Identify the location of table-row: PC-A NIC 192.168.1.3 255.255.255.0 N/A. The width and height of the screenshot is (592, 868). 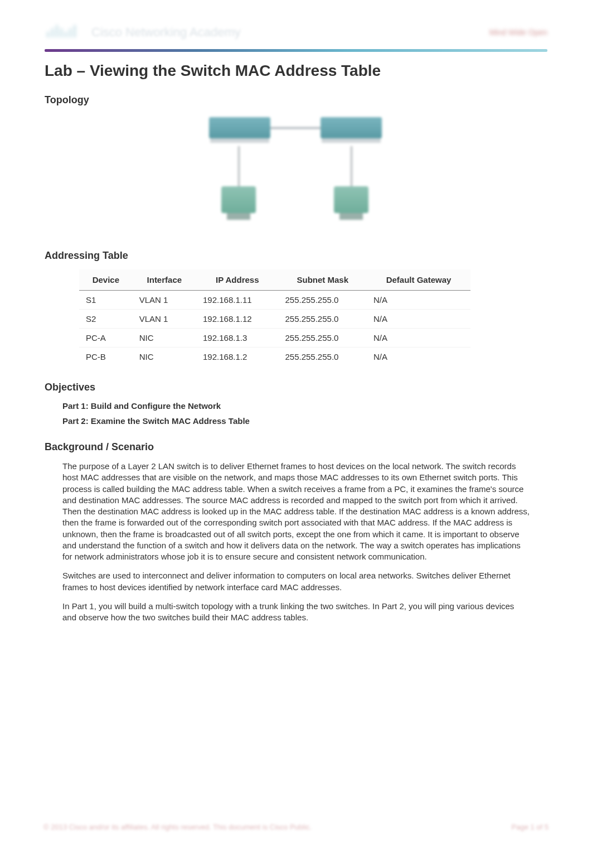
(275, 338).